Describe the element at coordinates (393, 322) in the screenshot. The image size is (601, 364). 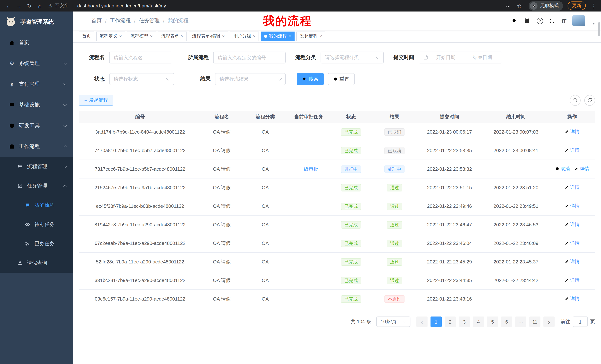
I see `page-size-select: 10条/页` at that location.